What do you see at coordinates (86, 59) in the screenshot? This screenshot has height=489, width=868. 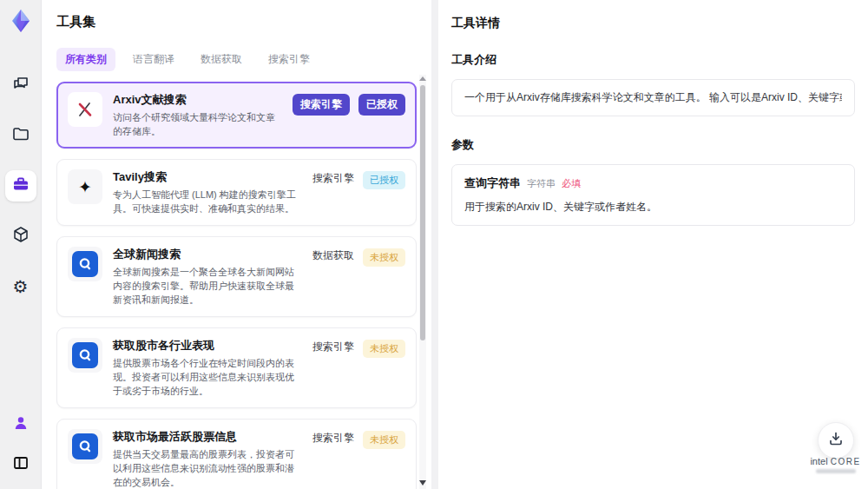 I see `tab-all-categories: 所有类别` at bounding box center [86, 59].